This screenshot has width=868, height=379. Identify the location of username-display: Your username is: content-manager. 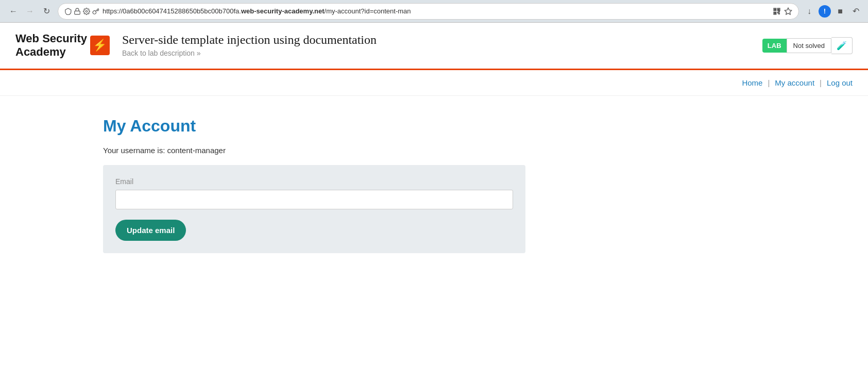
(434, 151).